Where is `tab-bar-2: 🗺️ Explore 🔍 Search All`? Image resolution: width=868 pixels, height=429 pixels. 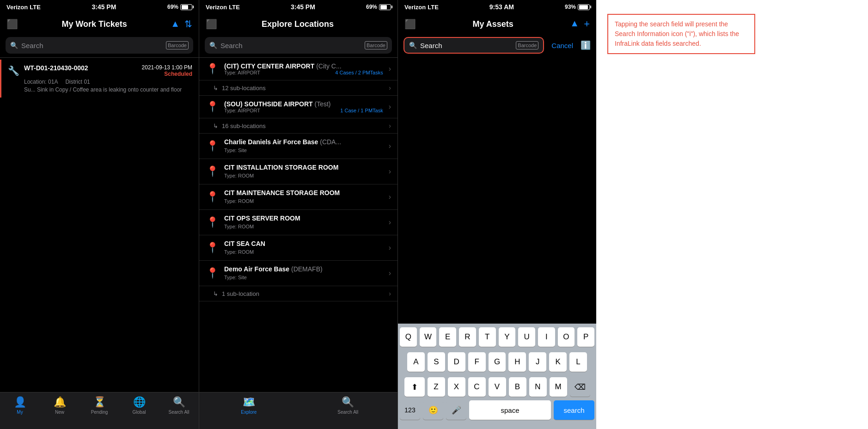
tab-bar-2: 🗺️ Explore 🔍 Search All is located at coordinates (299, 411).